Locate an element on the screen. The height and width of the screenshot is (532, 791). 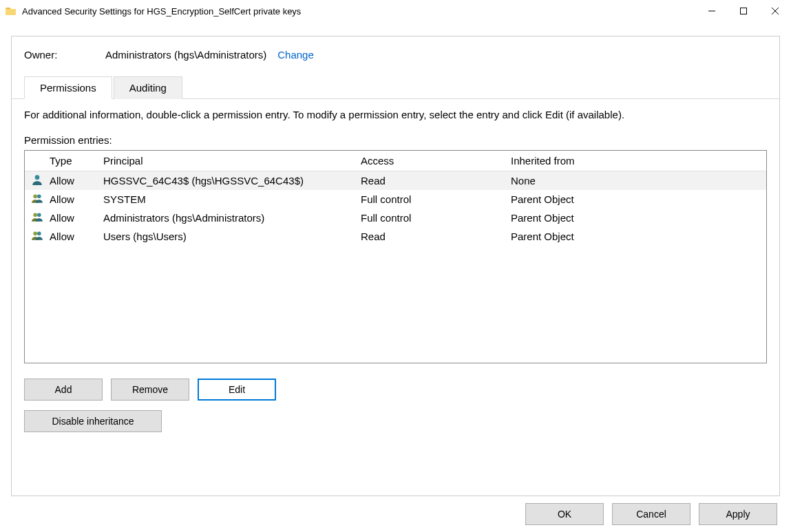
close-button is located at coordinates (775, 11).